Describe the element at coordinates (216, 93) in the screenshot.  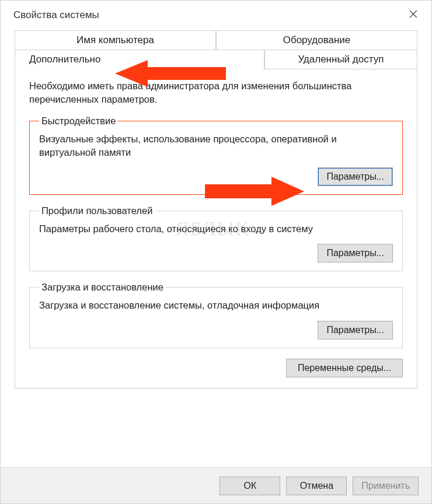
I see `admin-notice-text: Необходимо иметь права администратора дл…` at that location.